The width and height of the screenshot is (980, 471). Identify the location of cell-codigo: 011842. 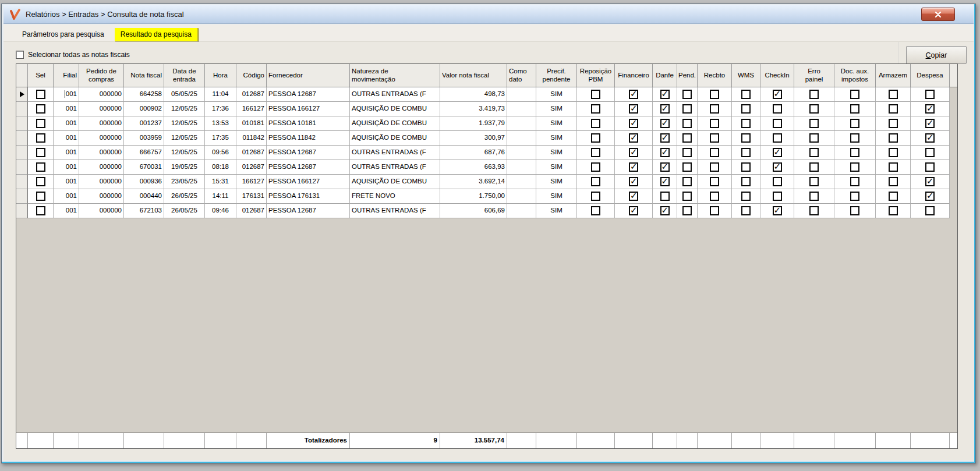
(252, 139).